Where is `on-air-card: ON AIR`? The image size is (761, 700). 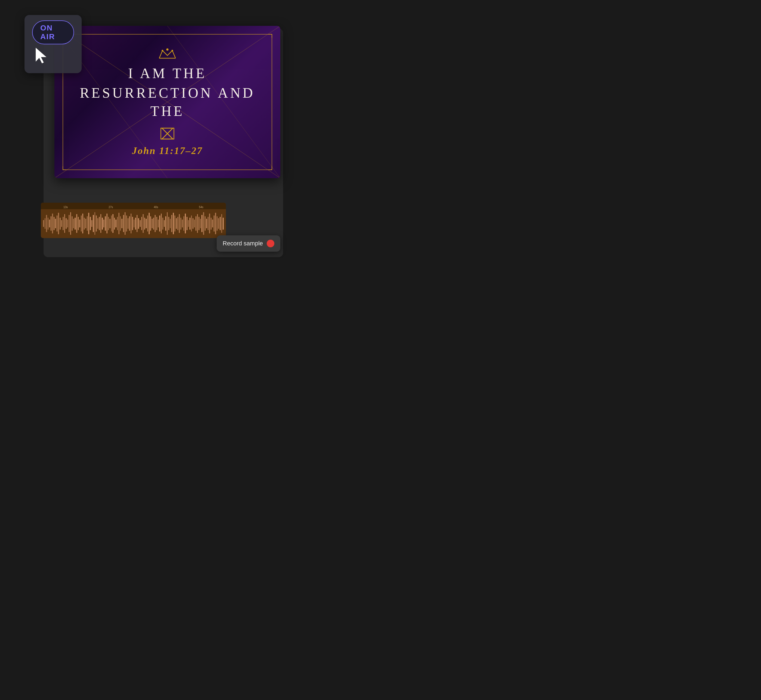 on-air-card: ON AIR is located at coordinates (53, 44).